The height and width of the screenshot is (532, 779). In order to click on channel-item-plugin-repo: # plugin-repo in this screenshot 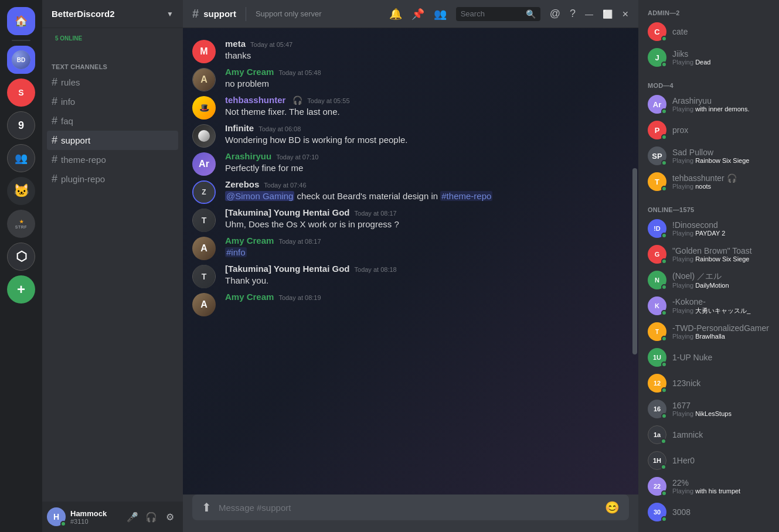, I will do `click(113, 179)`.